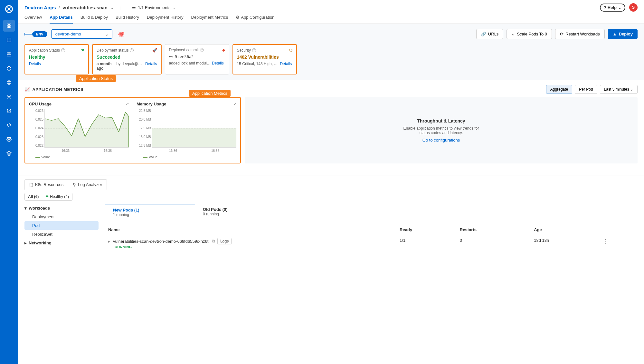 This screenshot has width=644, height=364. Describe the element at coordinates (106, 66) in the screenshot. I see `deploy-time: a month ago` at that location.